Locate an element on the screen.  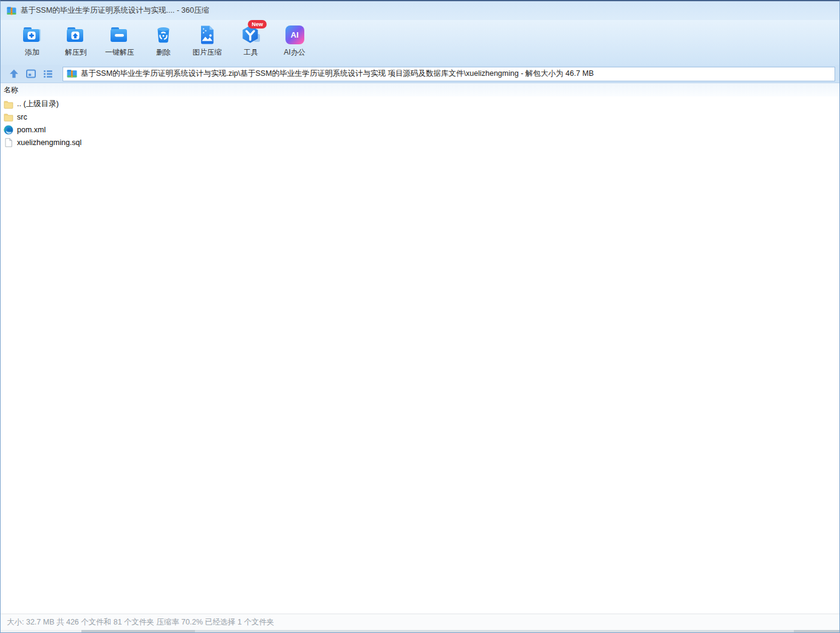
edge-browser-icon is located at coordinates (9, 130).